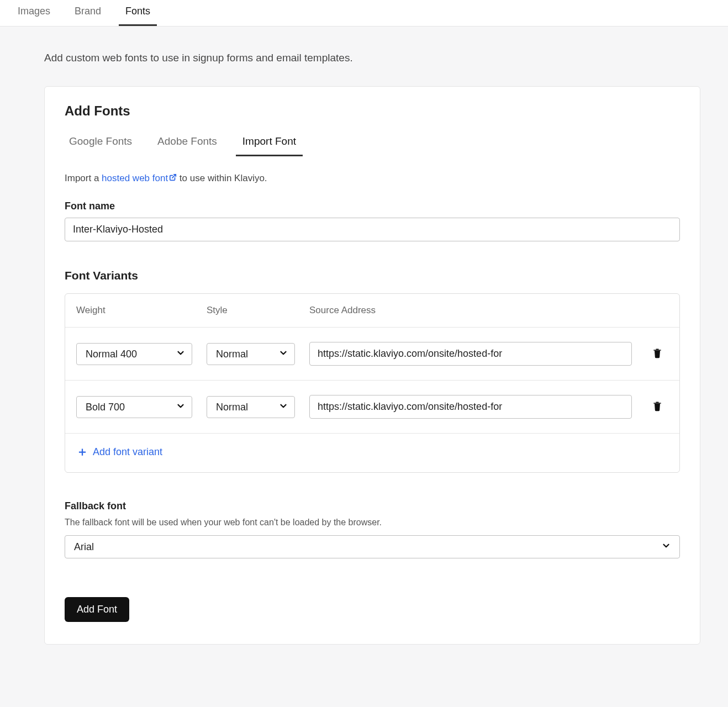 This screenshot has height=707, width=728. I want to click on header-style: Style, so click(251, 310).